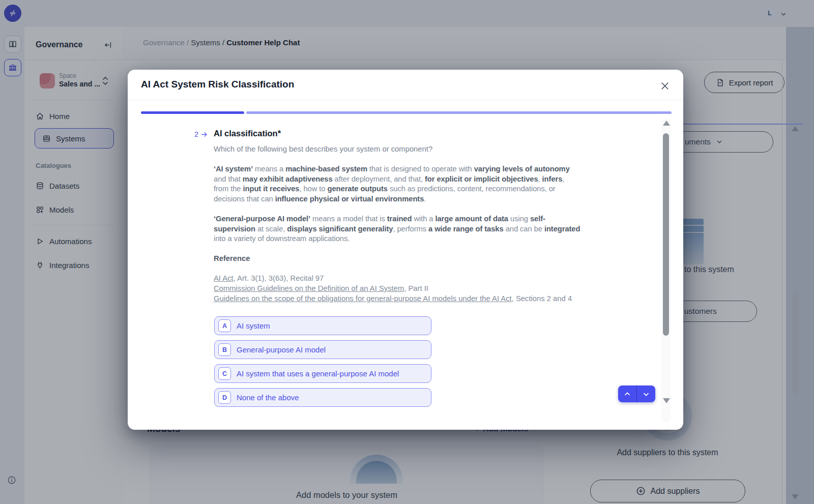  Describe the element at coordinates (459, 113) in the screenshot. I see `modal-progress-track` at that location.